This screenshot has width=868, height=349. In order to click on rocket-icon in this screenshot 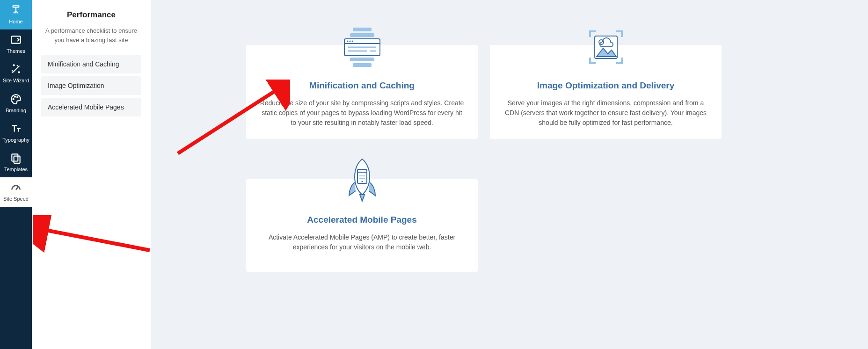, I will do `click(362, 182)`.